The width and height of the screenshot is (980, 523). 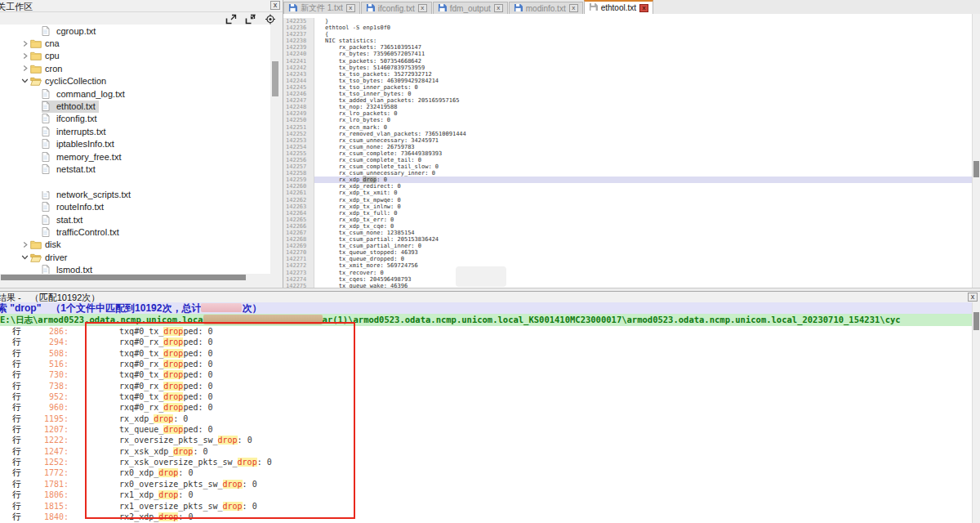 What do you see at coordinates (628, 167) in the screenshot?
I see `code-line: 142257 rx_csum_complete_tail_slow: 0` at bounding box center [628, 167].